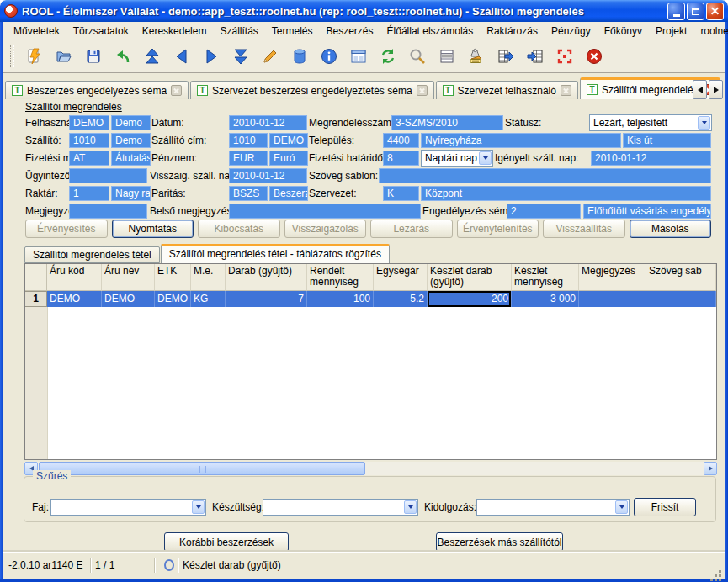  Describe the element at coordinates (300, 57) in the screenshot. I see `database-icon` at that location.